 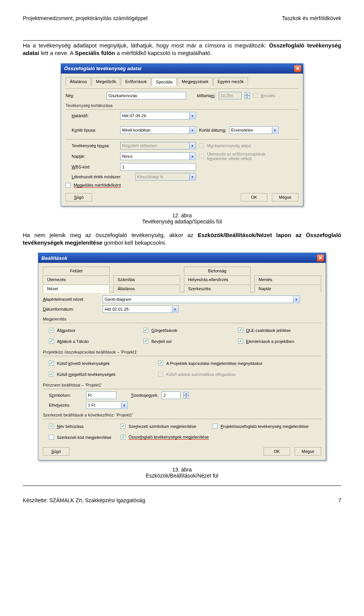 I want to click on hatarido-combo: Hét 07.09.24. ▼, so click(x=158, y=116).